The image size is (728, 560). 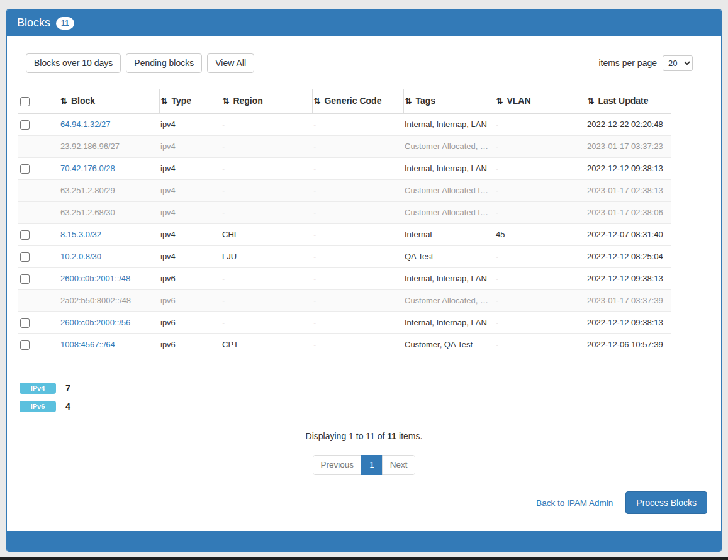 What do you see at coordinates (337, 465) in the screenshot?
I see `pagination-previous: Previous` at bounding box center [337, 465].